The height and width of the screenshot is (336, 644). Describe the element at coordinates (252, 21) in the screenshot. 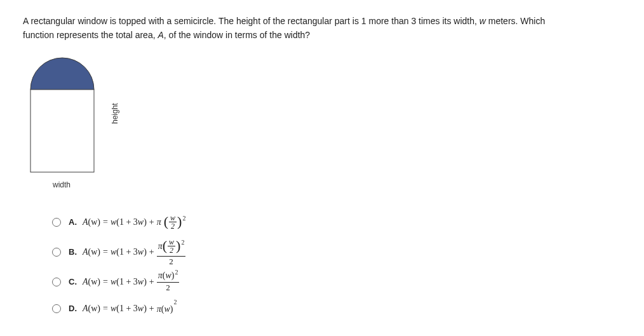

I see `question-line1a: A rectangular window is topped with a se…` at that location.